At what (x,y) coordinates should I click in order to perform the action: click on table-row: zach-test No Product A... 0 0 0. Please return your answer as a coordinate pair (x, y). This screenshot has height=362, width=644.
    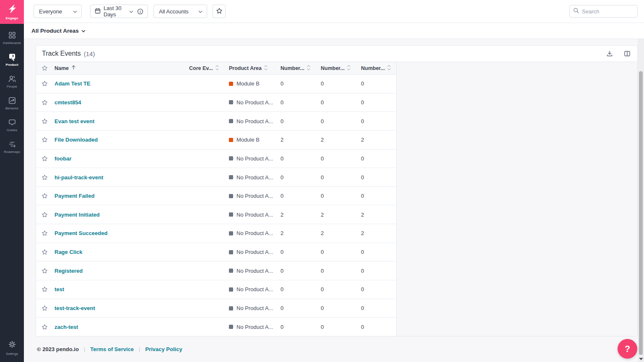
    Looking at the image, I should click on (216, 327).